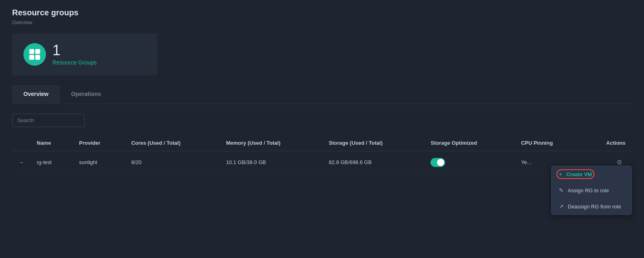 This screenshot has height=258, width=644. I want to click on assign-rg-label: Assign RG to role, so click(588, 190).